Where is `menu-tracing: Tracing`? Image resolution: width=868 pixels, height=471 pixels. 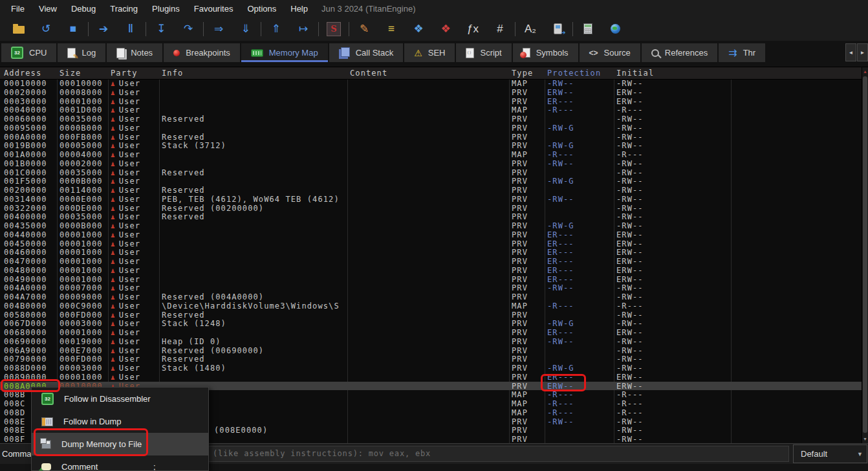
menu-tracing: Tracing is located at coordinates (124, 9).